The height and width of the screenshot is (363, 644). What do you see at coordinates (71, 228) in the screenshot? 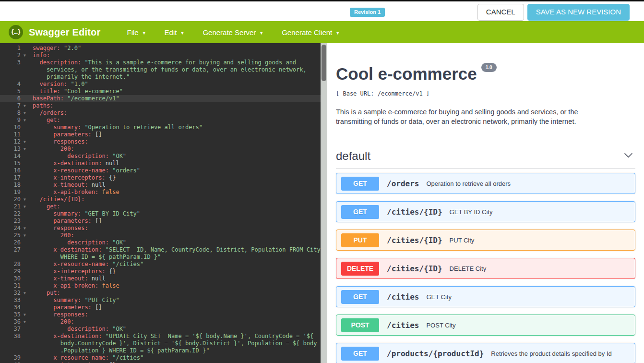
I see `code-token: responses:` at bounding box center [71, 228].